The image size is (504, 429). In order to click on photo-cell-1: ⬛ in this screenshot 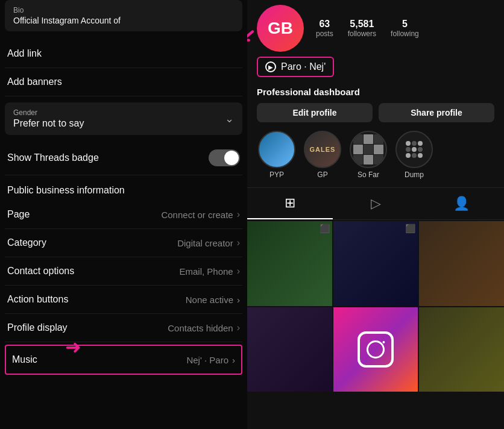, I will do `click(289, 264)`.